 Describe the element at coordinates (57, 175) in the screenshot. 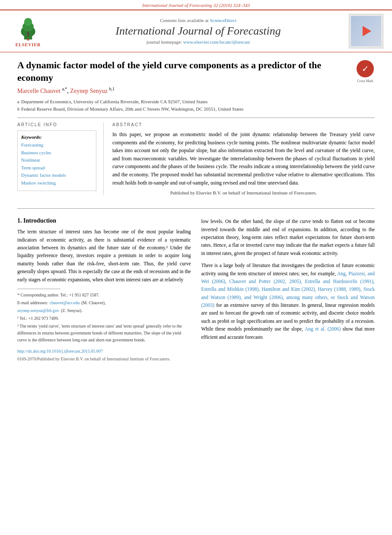

I see `keyword-dynamic-factor: Dynamic factor models` at that location.